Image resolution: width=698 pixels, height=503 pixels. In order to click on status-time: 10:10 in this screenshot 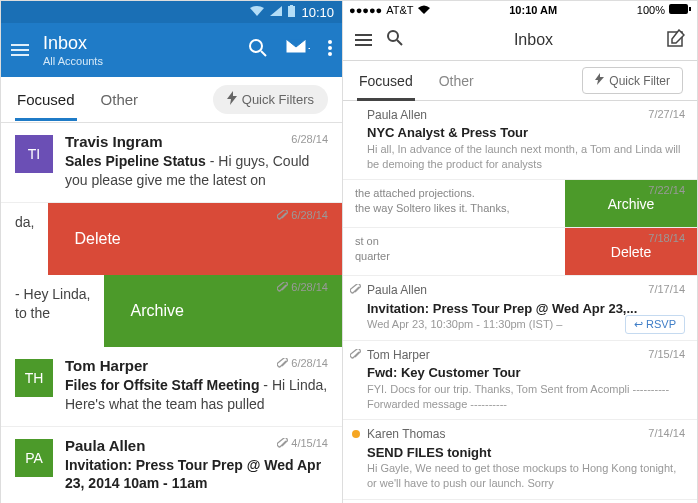, I will do `click(318, 12)`.